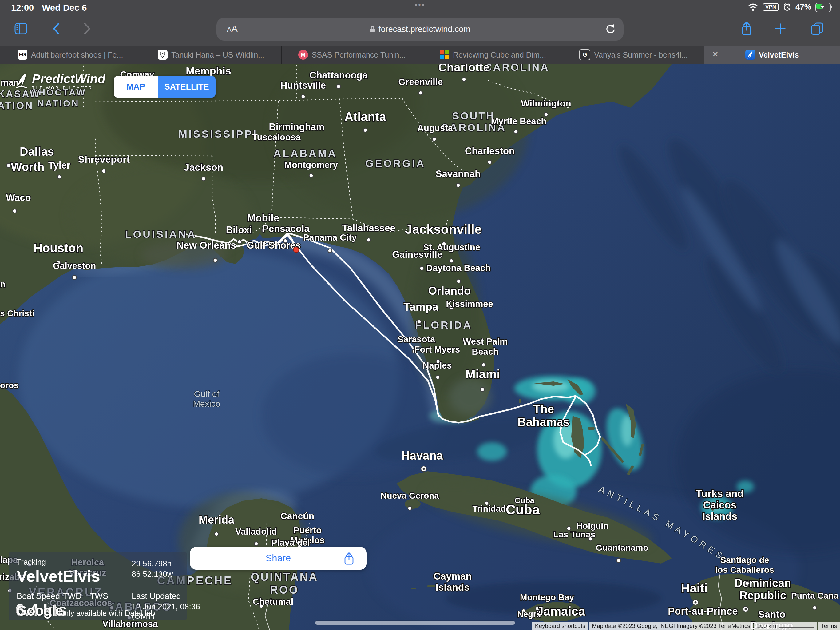 The width and height of the screenshot is (840, 630). I want to click on tab-adult-barefoot-shoes: FG Adult barefoot shoes | Fe..., so click(71, 55).